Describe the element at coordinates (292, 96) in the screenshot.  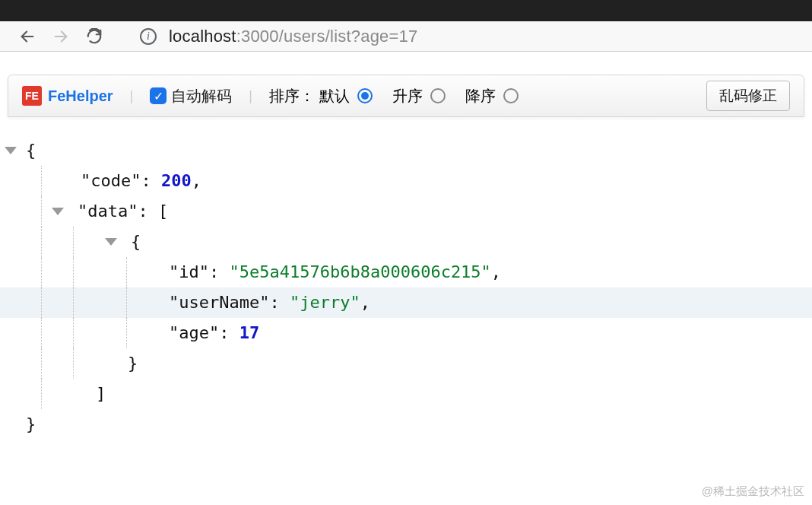
I see `sort-label: 排序：` at that location.